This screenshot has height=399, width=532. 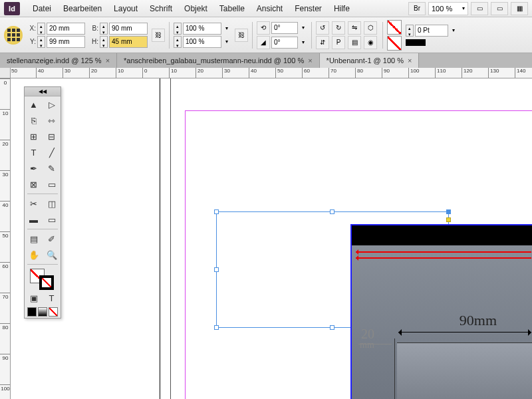 I want to click on direct-selection-tool: ▷, so click(x=52, y=104).